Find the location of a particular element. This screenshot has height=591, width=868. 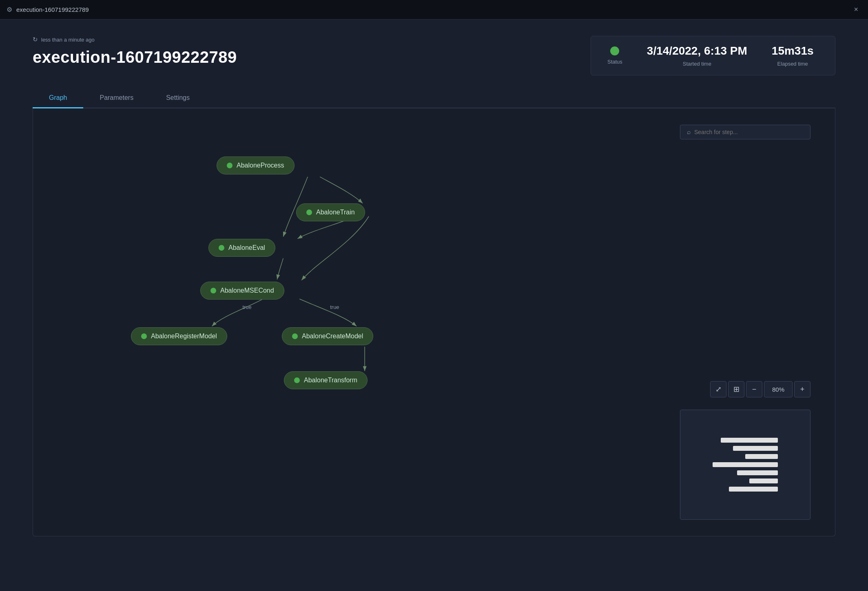

refresh-row: ↻ less than a minute ago is located at coordinates (135, 40).